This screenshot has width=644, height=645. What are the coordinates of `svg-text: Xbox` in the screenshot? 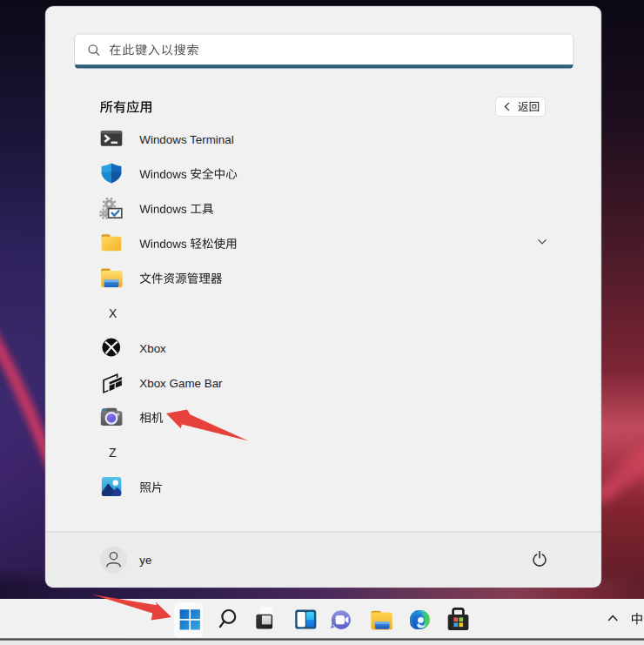 It's located at (153, 348).